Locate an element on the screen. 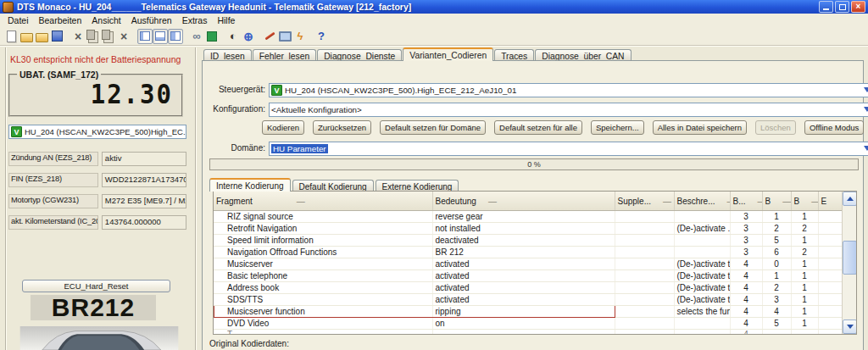  ecu-hard-reset-button: ECU_Hard_Reset is located at coordinates (97, 286).